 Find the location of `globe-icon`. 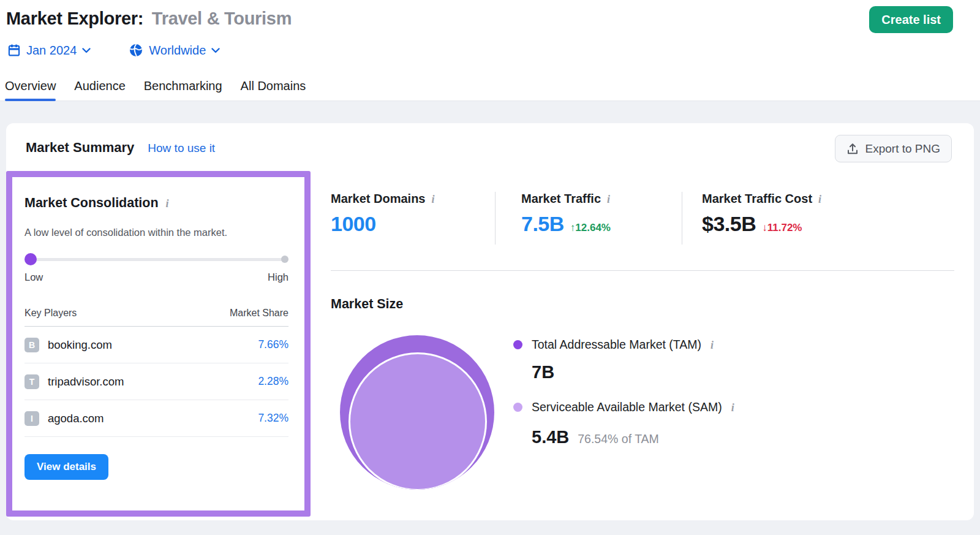

globe-icon is located at coordinates (136, 50).